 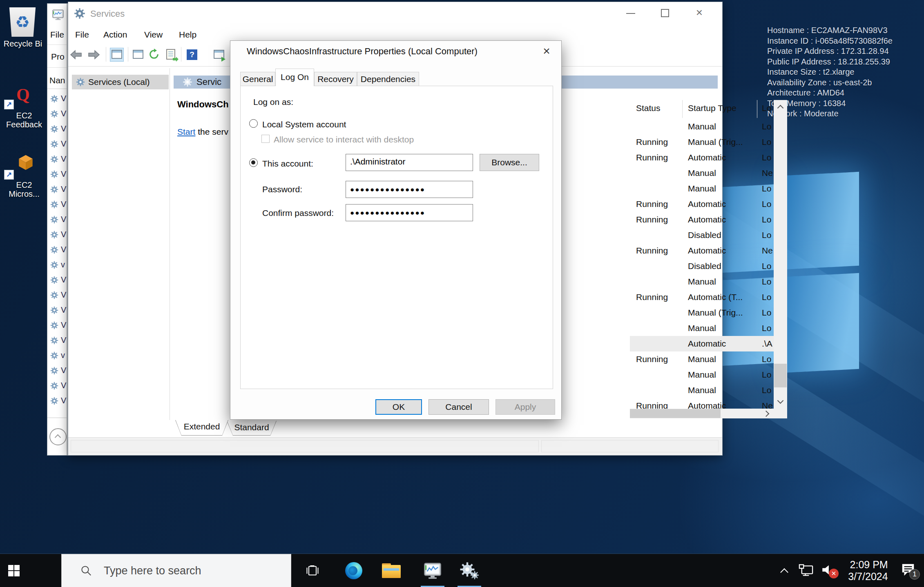 What do you see at coordinates (409, 213) in the screenshot?
I see `confirm-password-input: ●●●●●●●●●●●●●●●` at bounding box center [409, 213].